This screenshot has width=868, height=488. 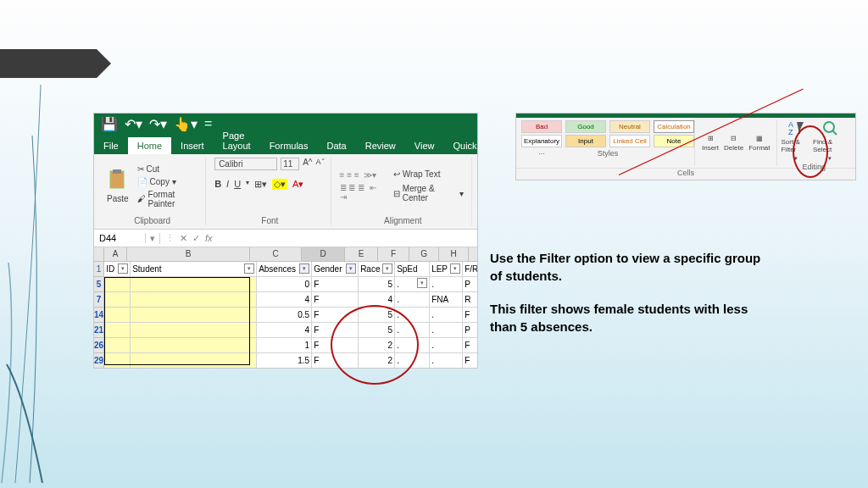 I want to click on insert-icon: ⊞, so click(x=710, y=139).